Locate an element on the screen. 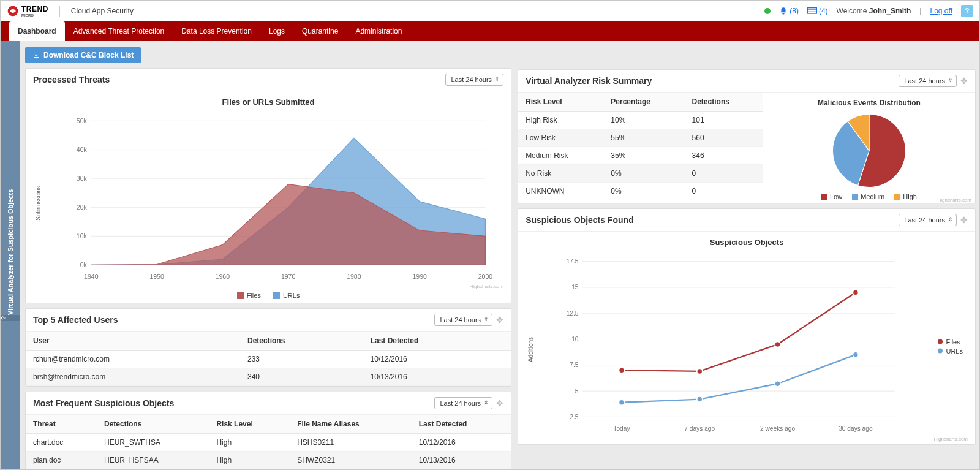 This screenshot has height=470, width=980. svg-text: 20k is located at coordinates (82, 207).